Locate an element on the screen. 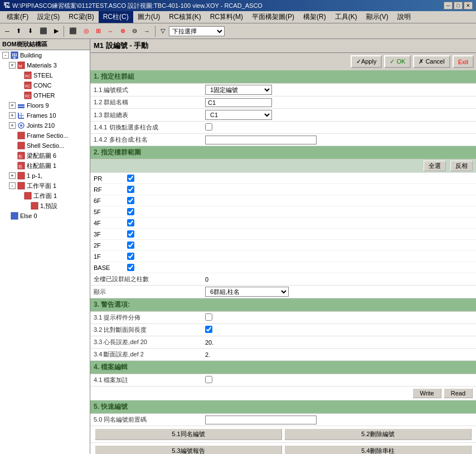 This screenshot has width=476, height=454. menu-tools: 工具(K) is located at coordinates (346, 17).